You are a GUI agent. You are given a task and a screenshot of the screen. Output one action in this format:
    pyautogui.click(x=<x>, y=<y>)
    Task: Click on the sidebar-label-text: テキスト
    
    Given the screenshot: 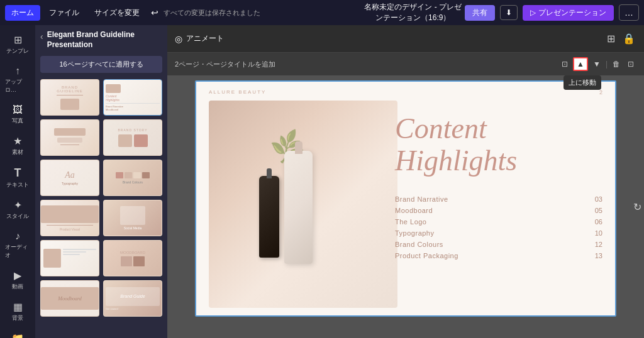 What is the action you would take?
    pyautogui.click(x=18, y=185)
    